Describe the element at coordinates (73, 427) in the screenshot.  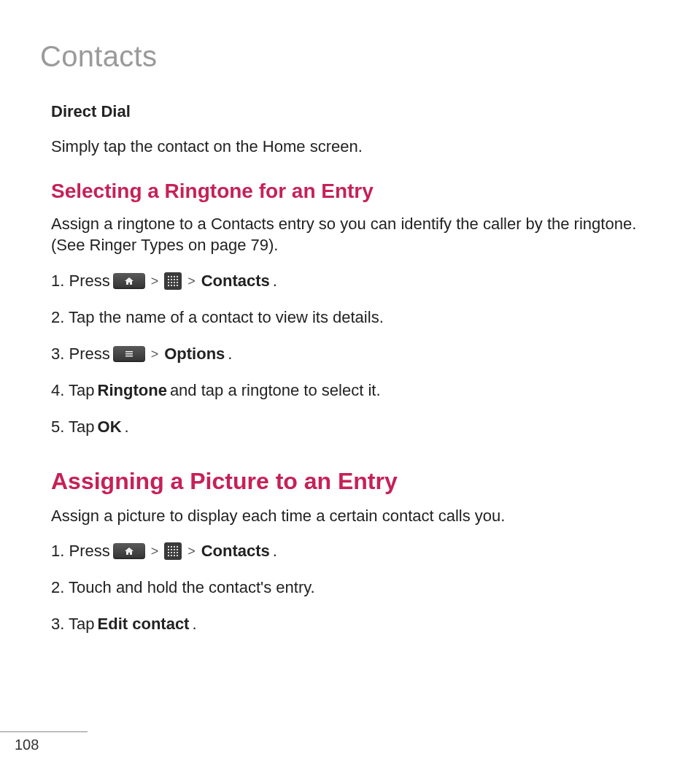
I see `step-text: 5. Tap` at that location.